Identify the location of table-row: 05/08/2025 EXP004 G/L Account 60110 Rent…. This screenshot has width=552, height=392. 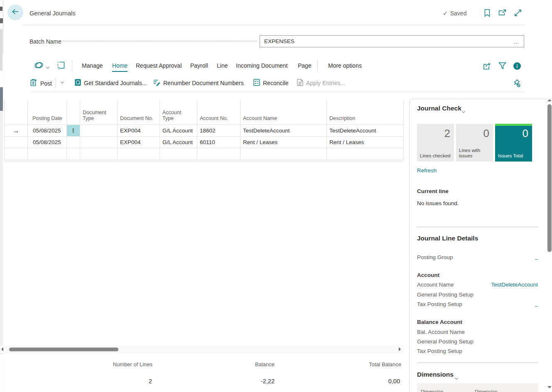
(204, 142).